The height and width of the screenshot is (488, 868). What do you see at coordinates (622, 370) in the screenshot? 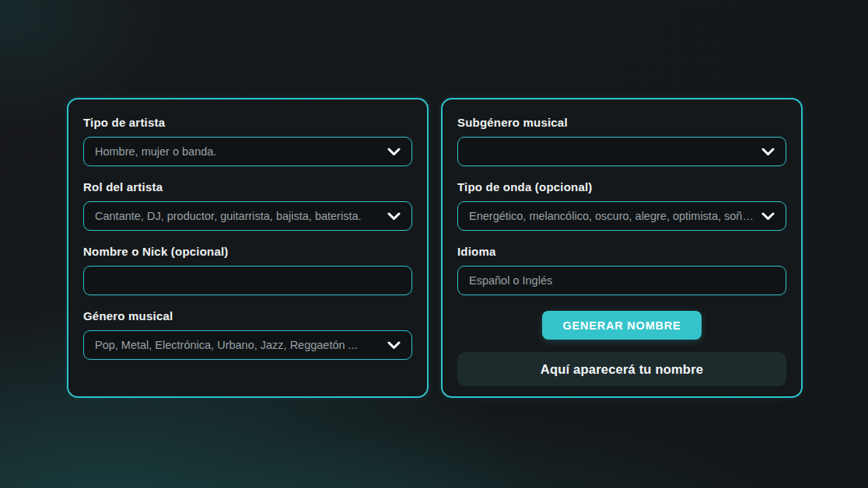
I see `result-placeholder-text: Aquí aparecerá tu nombre` at bounding box center [622, 370].